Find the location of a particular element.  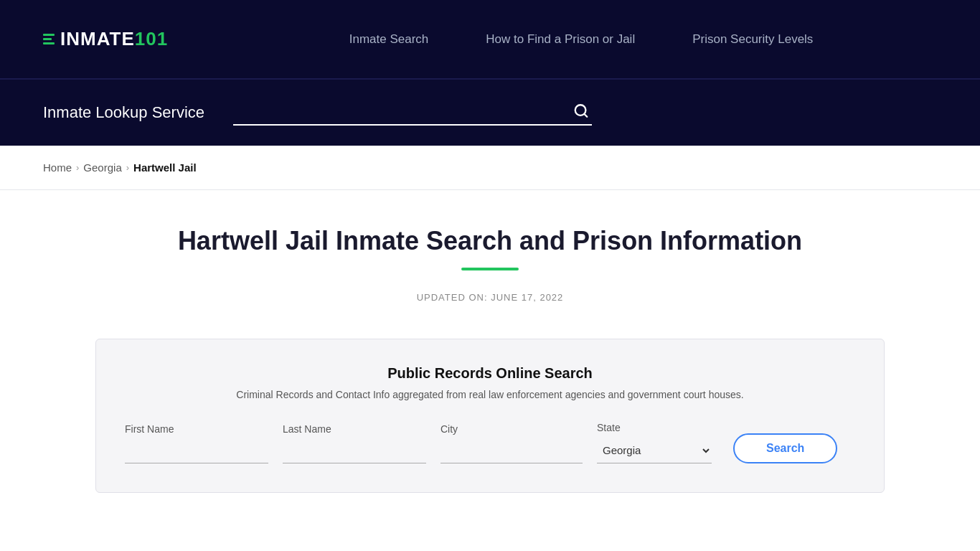

first-name-input is located at coordinates (197, 451).